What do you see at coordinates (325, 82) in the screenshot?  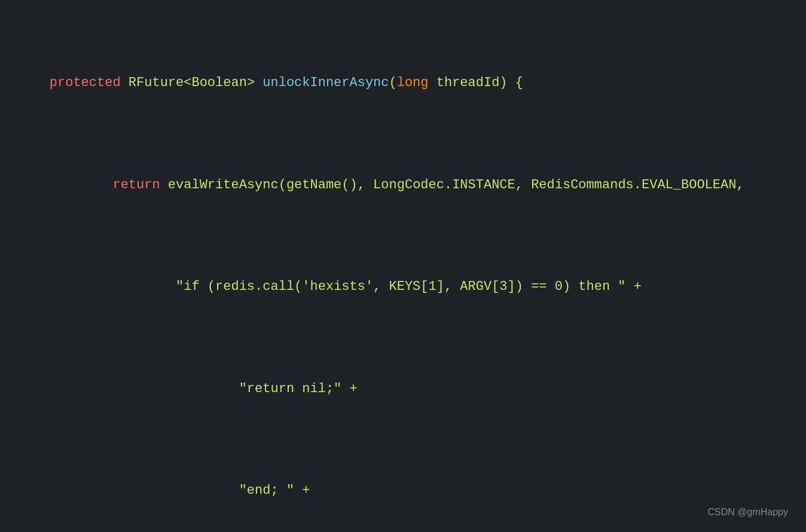 I see `method-name: unlockInnerAsync` at bounding box center [325, 82].